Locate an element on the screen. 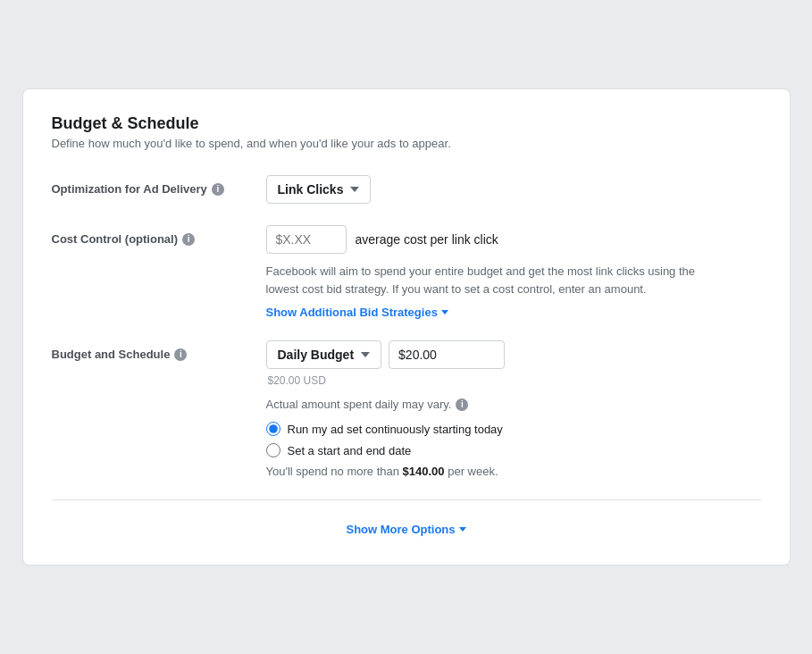  optimization-content: Link Clicks is located at coordinates (514, 189).